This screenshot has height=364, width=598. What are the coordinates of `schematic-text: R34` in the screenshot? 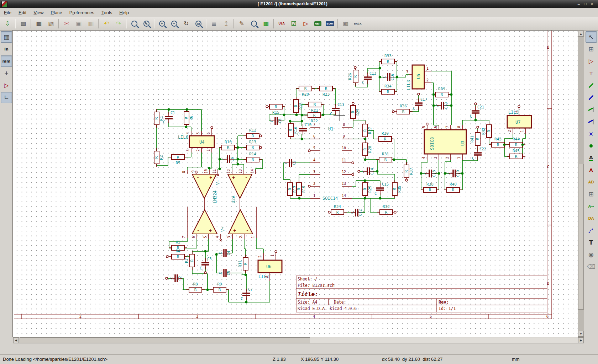 It's located at (388, 86).